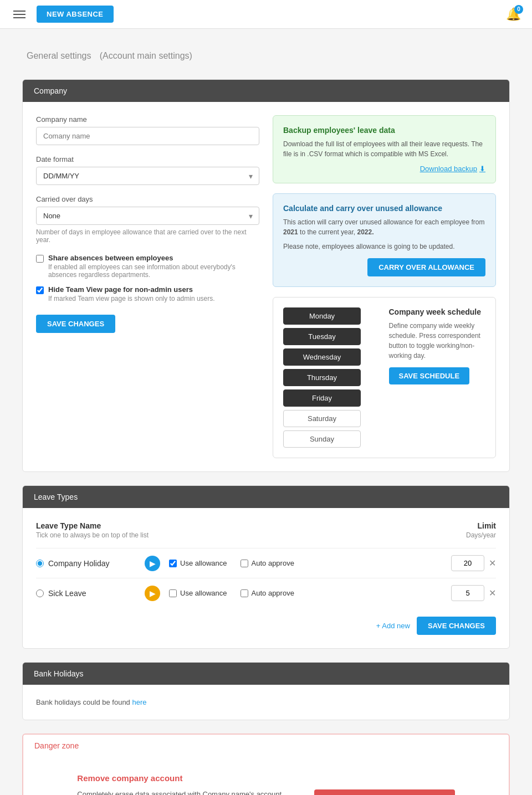 The image size is (532, 795). I want to click on leave-types-col-headers: Leave Type Name Tick one to always be on…, so click(266, 530).